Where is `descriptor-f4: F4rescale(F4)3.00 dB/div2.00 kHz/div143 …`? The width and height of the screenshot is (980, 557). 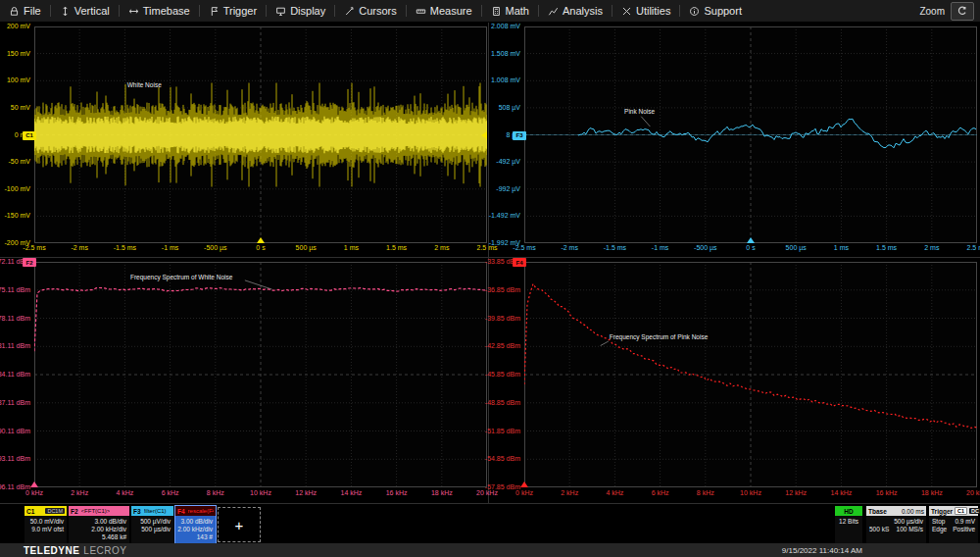 descriptor-f4: F4rescale(F4)3.00 dB/div2.00 kHz/div143 … is located at coordinates (196, 525).